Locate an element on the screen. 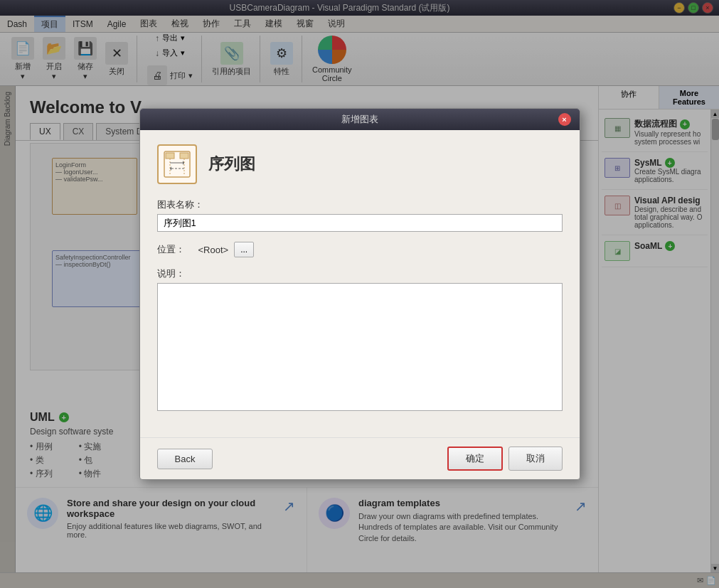 This screenshot has width=719, height=588. cancel-btn: 取消 is located at coordinates (536, 459).